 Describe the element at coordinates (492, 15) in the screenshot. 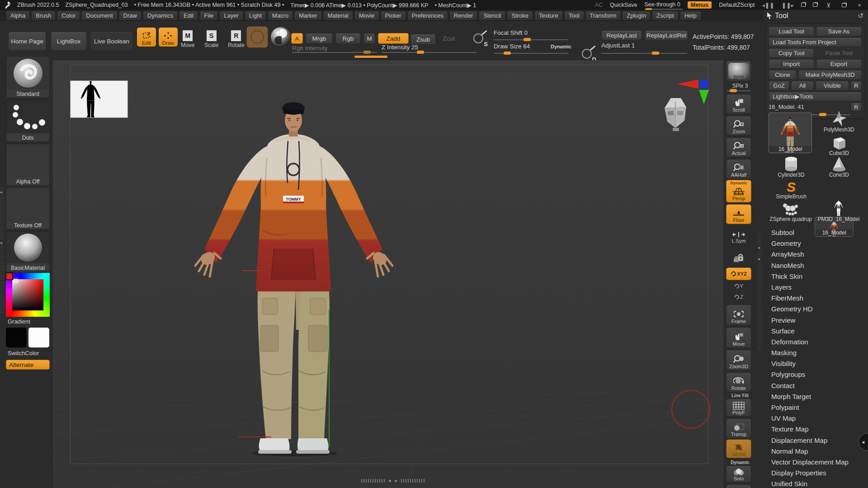

I see `menu-item: Stencil` at that location.